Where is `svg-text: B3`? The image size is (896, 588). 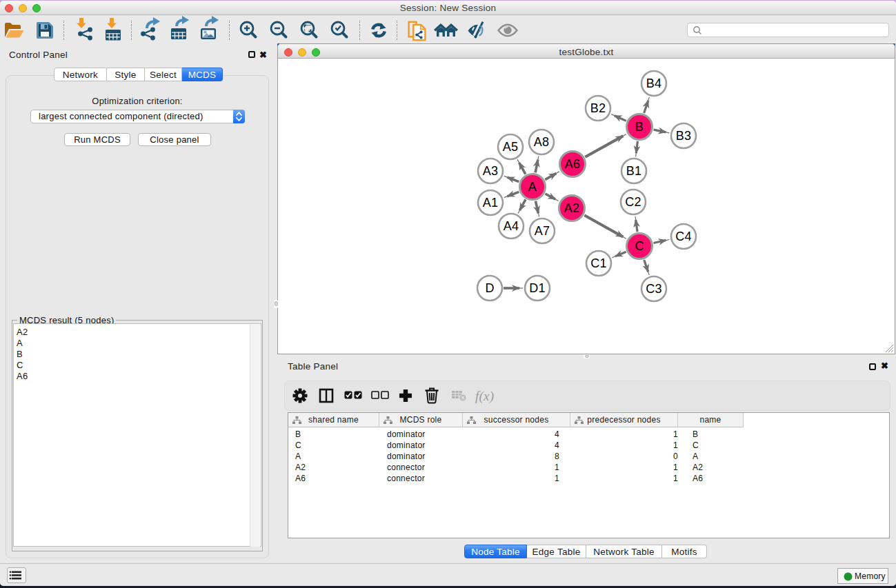
svg-text: B3 is located at coordinates (684, 136).